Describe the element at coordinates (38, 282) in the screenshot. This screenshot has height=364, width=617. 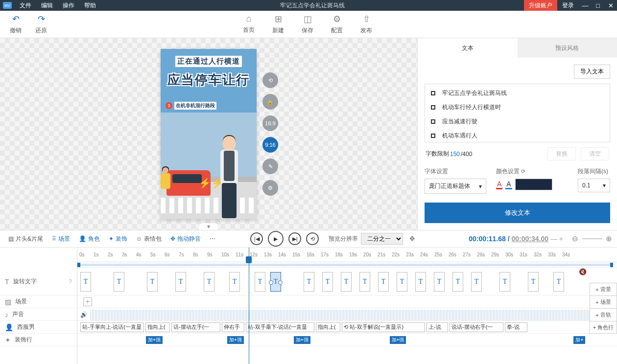
I see `track-label-text: T旋转文字?` at that location.